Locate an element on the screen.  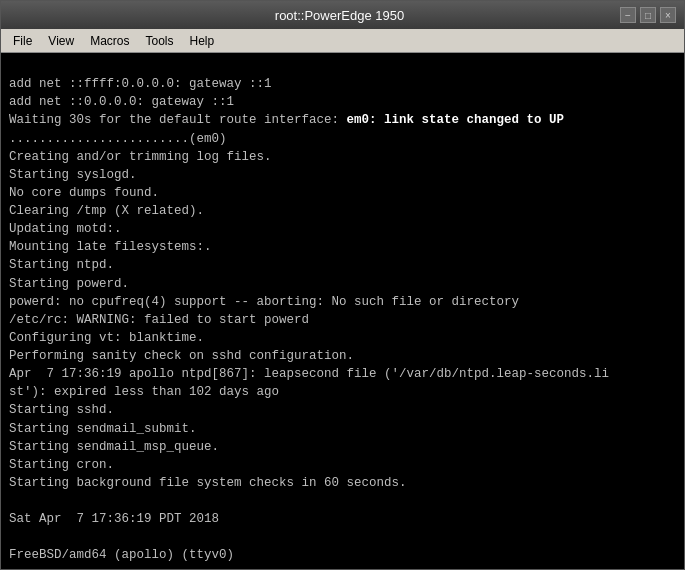
window-controls: − □ × is located at coordinates (648, 15).